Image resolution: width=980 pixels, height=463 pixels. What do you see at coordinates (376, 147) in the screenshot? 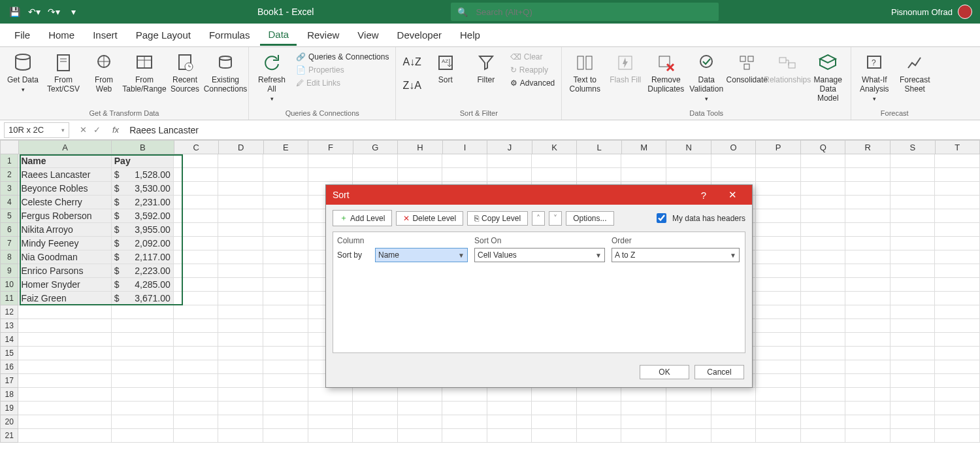
I see `column-header: G` at bounding box center [376, 147].